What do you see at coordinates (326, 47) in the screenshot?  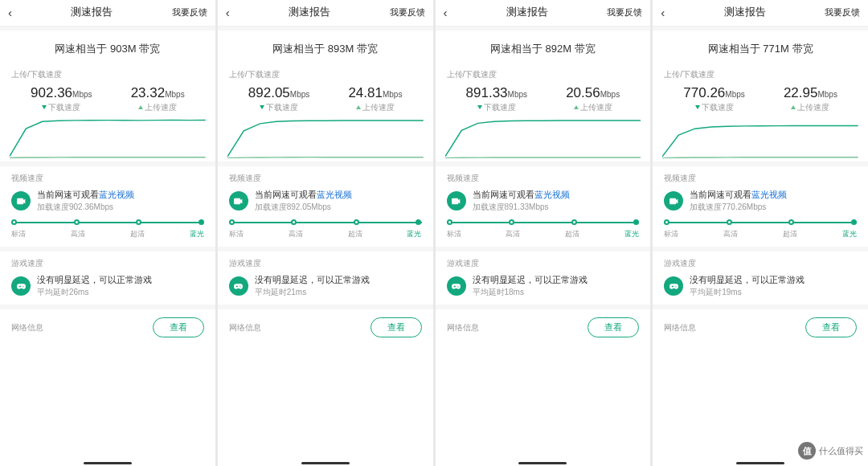 I see `bandwidth-summary: 网速相当于 893M 带宽` at bounding box center [326, 47].